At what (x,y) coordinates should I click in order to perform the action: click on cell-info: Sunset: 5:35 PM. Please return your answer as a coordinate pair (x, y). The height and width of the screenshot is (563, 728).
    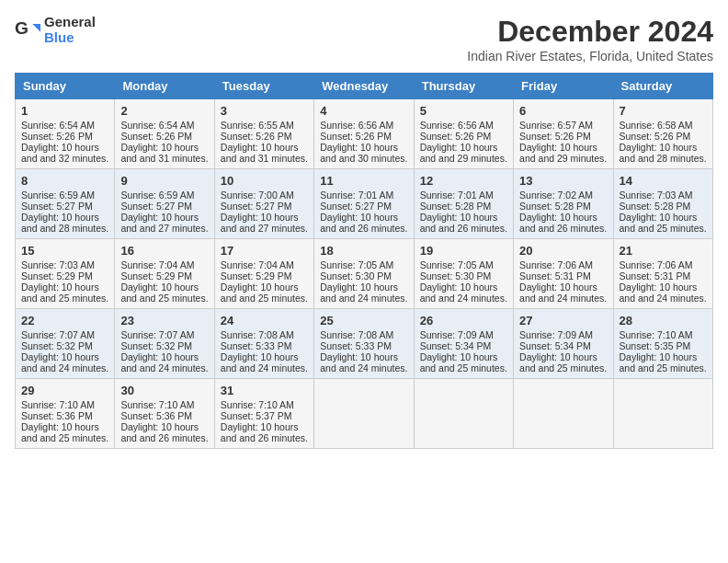
    Looking at the image, I should click on (664, 346).